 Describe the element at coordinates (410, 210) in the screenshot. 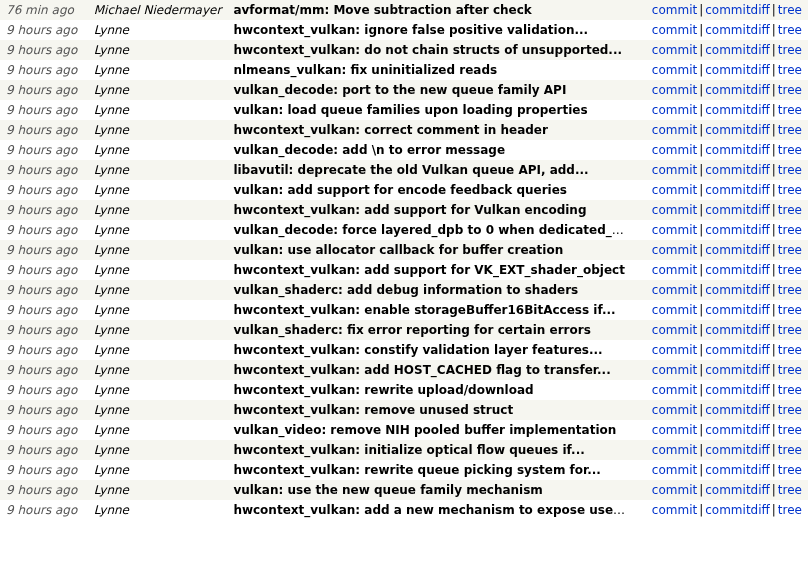

I see `commit-subject-link: hwcontext_vulkan: add support for Vulkan…` at that location.